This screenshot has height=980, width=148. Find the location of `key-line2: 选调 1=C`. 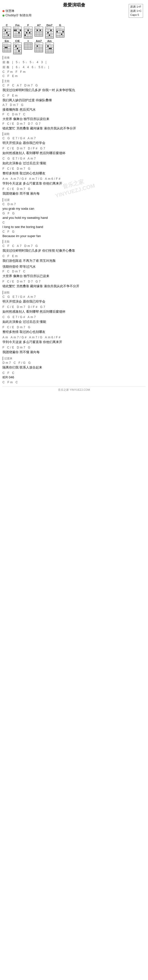

key-line2: 选调 1=C is located at coordinates (136, 11).